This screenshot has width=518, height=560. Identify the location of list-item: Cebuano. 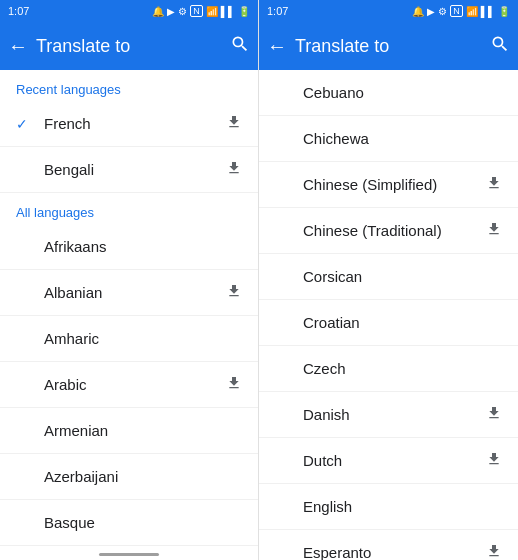
(388, 93).